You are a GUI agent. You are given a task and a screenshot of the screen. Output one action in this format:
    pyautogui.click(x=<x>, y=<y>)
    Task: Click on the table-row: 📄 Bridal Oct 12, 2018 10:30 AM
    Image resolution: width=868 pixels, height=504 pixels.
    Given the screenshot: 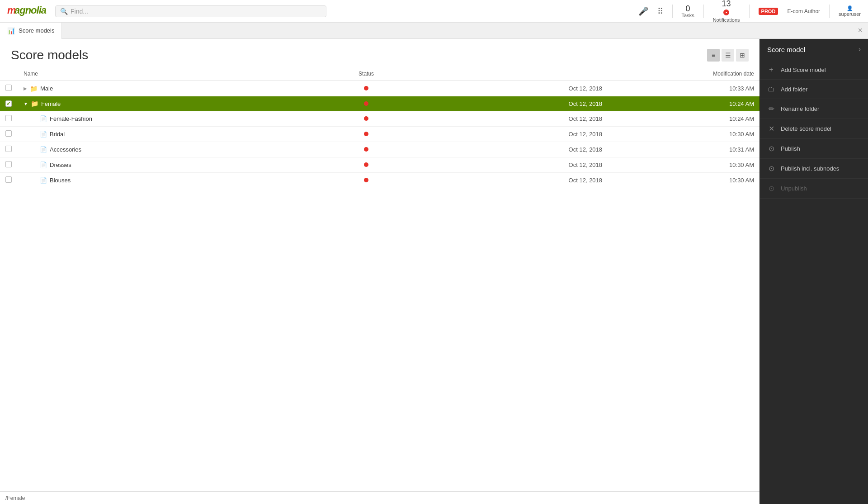 What is the action you would take?
    pyautogui.click(x=380, y=134)
    